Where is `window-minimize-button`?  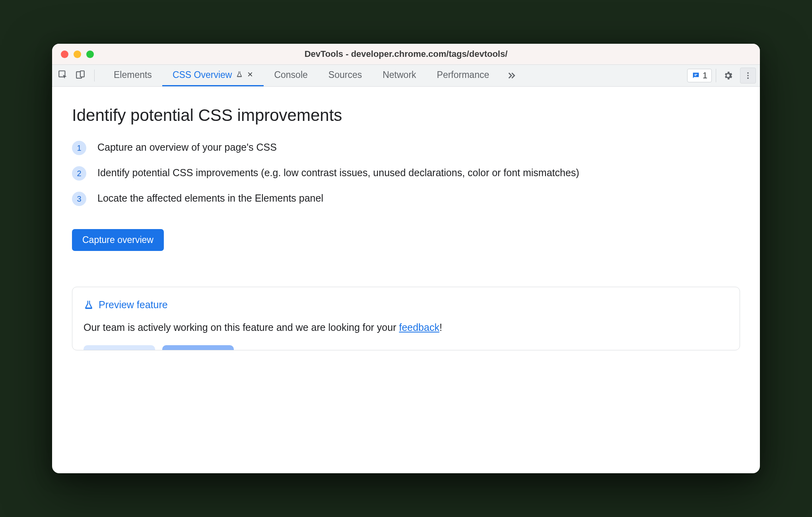
window-minimize-button is located at coordinates (77, 54).